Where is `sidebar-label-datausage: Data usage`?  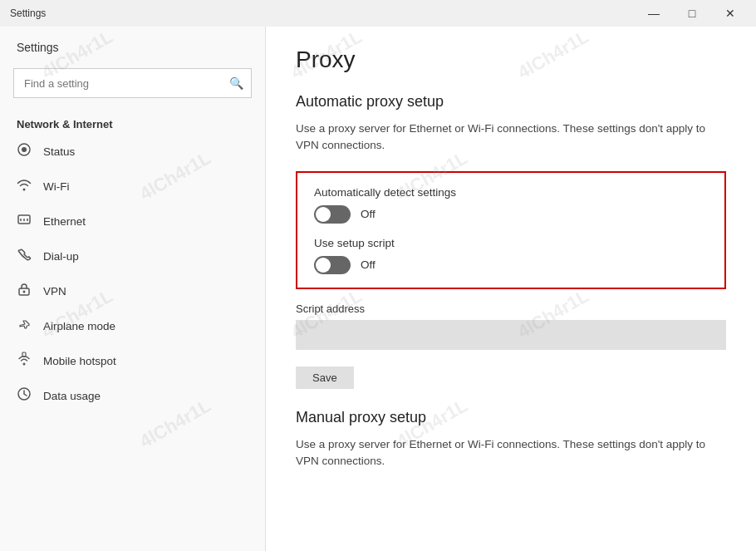 sidebar-label-datausage: Data usage is located at coordinates (71, 396).